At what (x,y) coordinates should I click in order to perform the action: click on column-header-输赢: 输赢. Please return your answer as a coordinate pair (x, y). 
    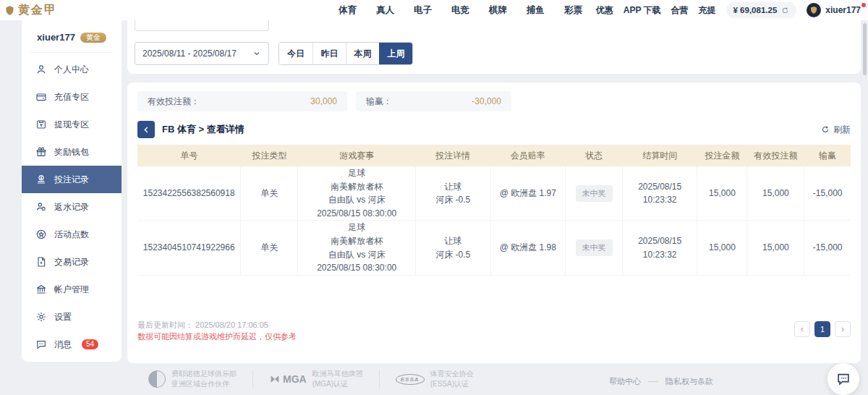
    Looking at the image, I should click on (827, 156).